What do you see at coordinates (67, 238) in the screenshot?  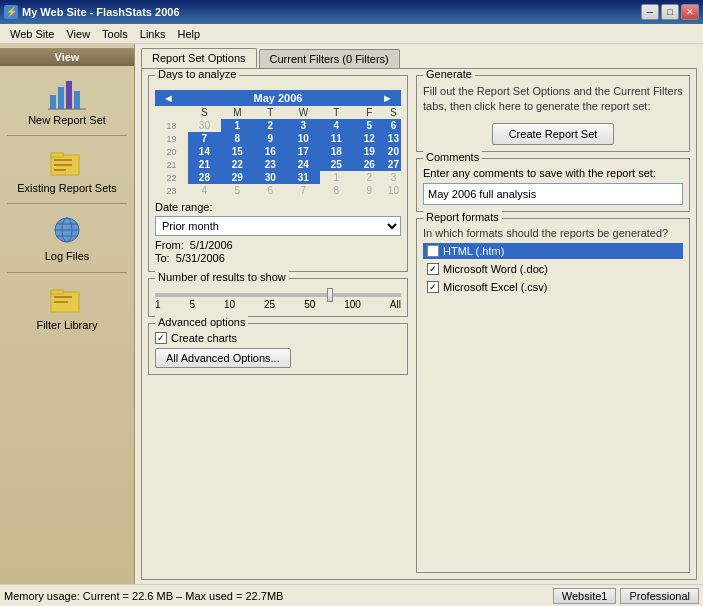 I see `sidebar-item-log-files: Log Files` at bounding box center [67, 238].